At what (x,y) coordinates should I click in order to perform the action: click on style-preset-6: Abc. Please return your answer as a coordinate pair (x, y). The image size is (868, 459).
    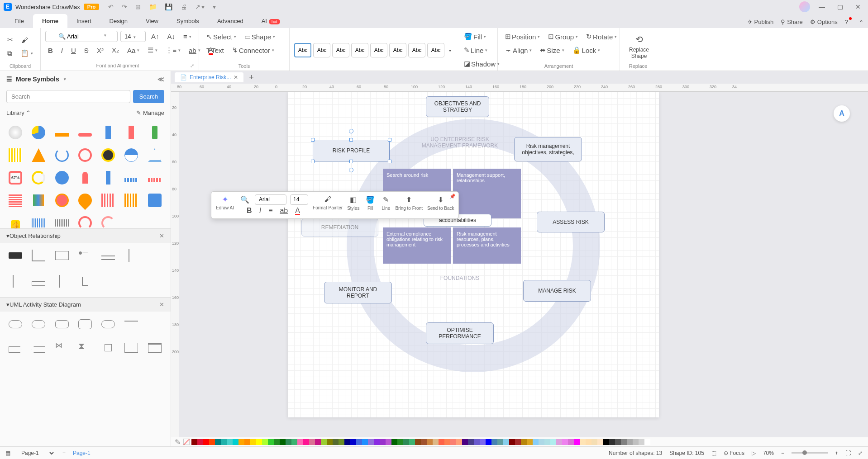
    Looking at the image, I should click on (398, 50).